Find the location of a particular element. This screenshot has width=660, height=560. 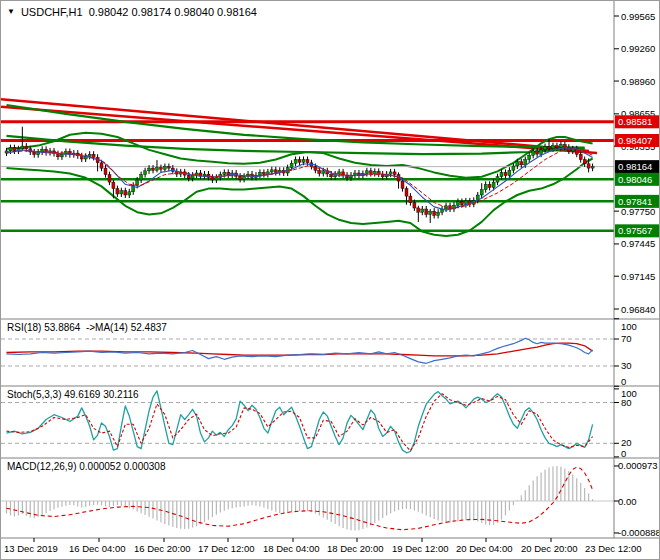

rsi-tick-label: 30 is located at coordinates (626, 366).